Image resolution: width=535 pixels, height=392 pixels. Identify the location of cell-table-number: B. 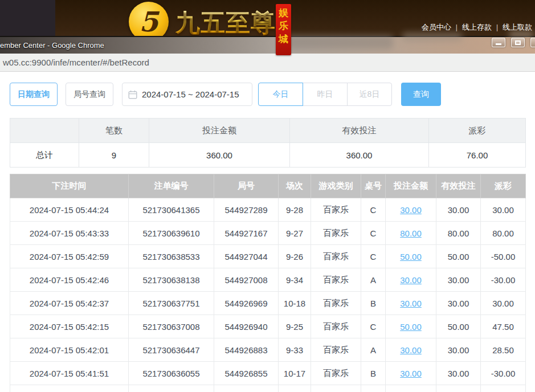
(374, 374).